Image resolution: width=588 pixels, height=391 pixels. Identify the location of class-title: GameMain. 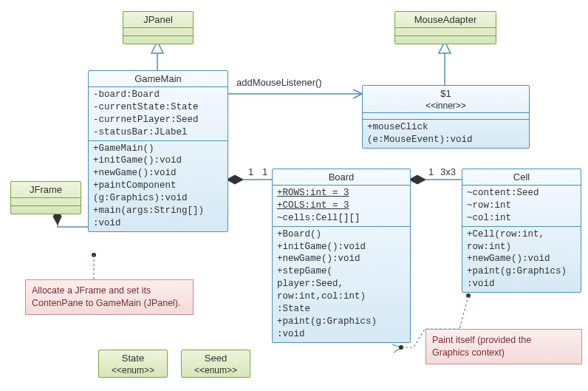
(158, 79).